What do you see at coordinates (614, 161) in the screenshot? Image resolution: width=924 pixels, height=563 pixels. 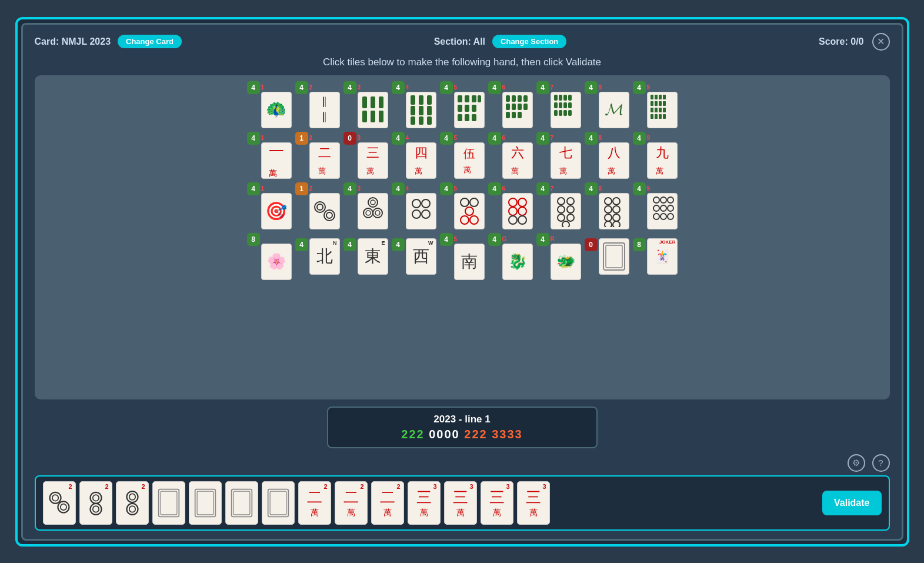 I see `tile-2-8: 八萬` at bounding box center [614, 161].